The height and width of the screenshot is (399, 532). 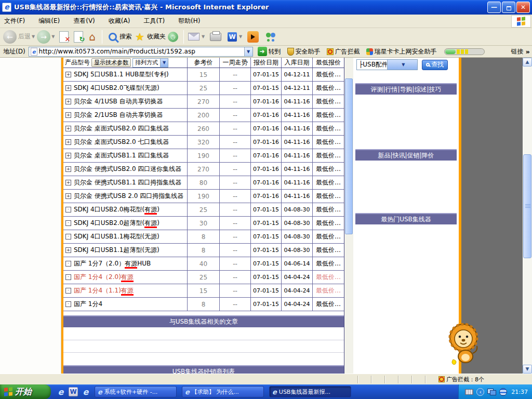 I want to click on product-name-link: 贝尔金 桌面式USB1.1 四口集线器, so click(x=122, y=156).